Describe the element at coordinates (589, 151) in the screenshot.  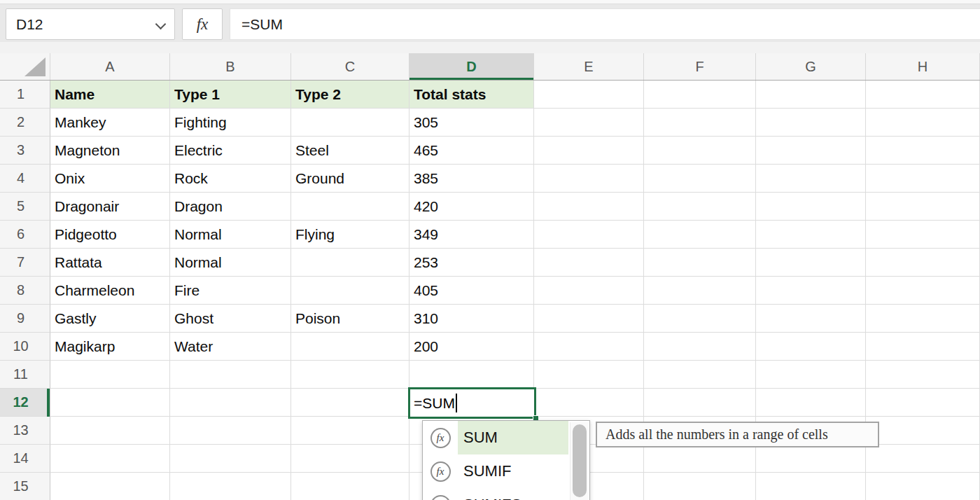
I see `cell-E3` at that location.